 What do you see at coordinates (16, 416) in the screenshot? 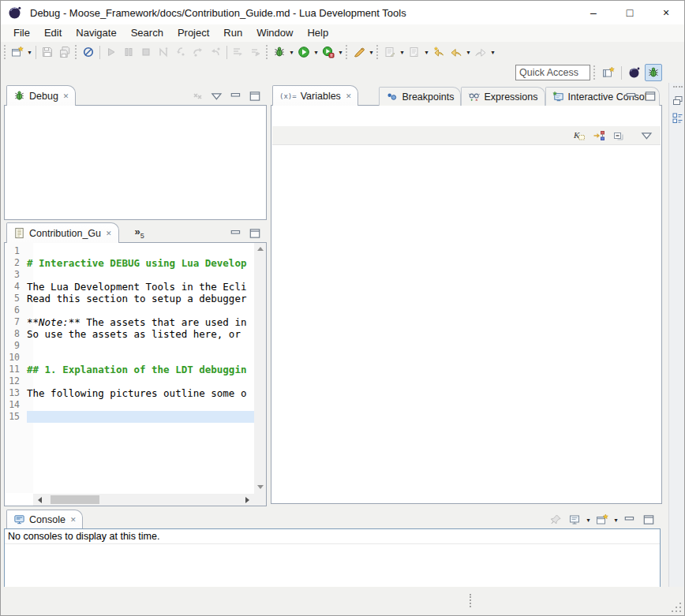
I see `line-number: 15` at bounding box center [16, 416].